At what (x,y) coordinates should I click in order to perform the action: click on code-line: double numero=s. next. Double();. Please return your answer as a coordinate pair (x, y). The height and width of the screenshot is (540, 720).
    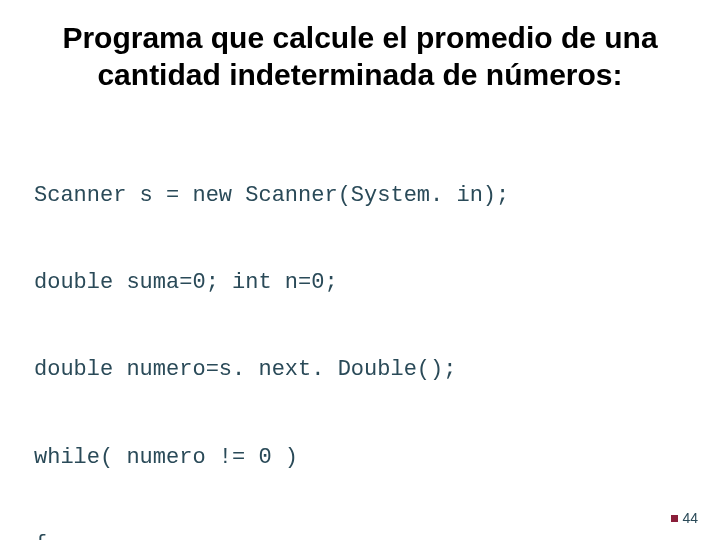
    Looking at the image, I should click on (363, 370).